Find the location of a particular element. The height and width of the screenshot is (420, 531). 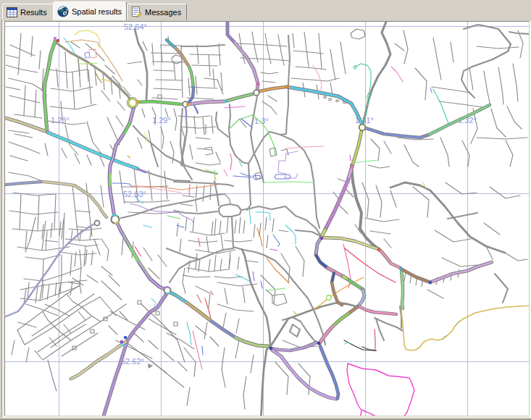

svg-text: 1.3° is located at coordinates (262, 121).